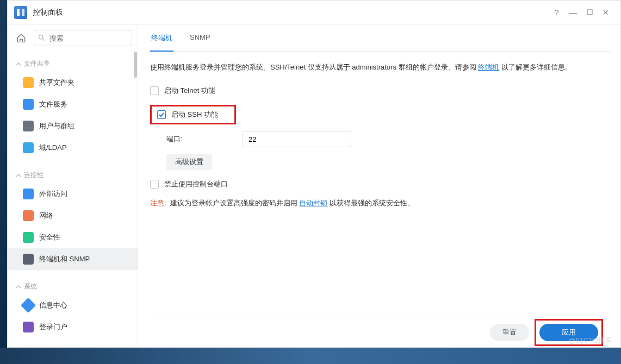  Describe the element at coordinates (573, 12) in the screenshot. I see `minimize-button: —` at that location.